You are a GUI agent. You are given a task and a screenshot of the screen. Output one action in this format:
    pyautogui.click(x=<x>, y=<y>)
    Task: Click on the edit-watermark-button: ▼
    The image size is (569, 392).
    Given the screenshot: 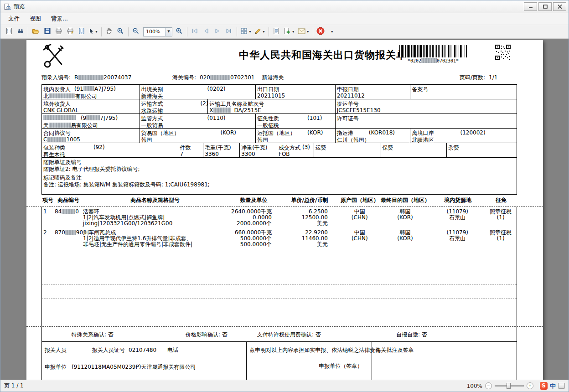 What is the action you would take?
    pyautogui.click(x=260, y=32)
    